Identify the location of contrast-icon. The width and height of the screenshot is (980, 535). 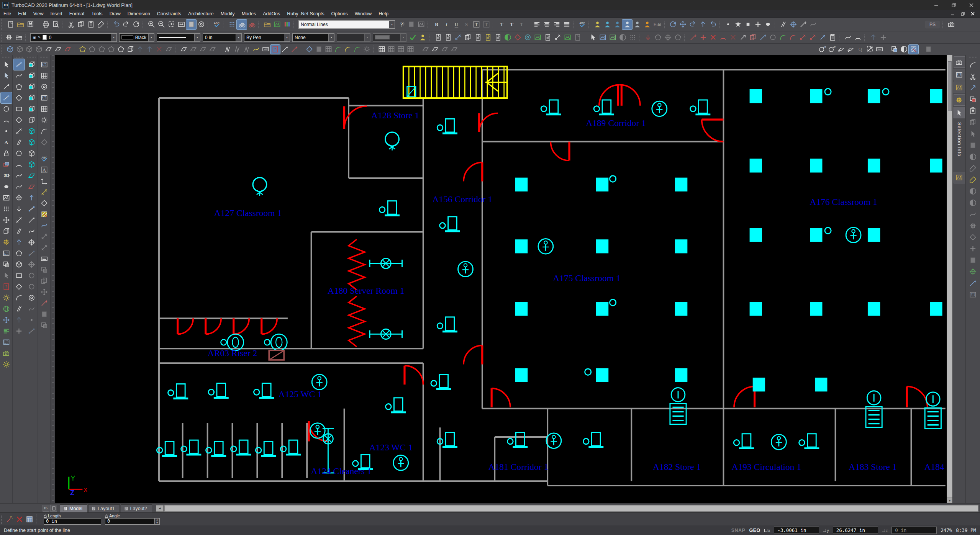
(508, 38).